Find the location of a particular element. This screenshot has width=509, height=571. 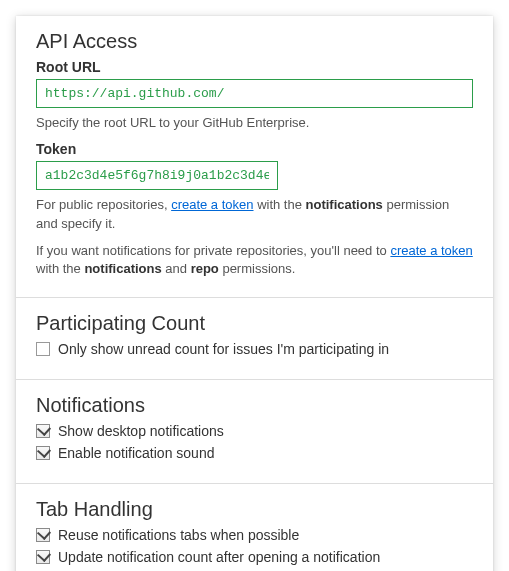

token-help-public-bold: notifications is located at coordinates (344, 204).